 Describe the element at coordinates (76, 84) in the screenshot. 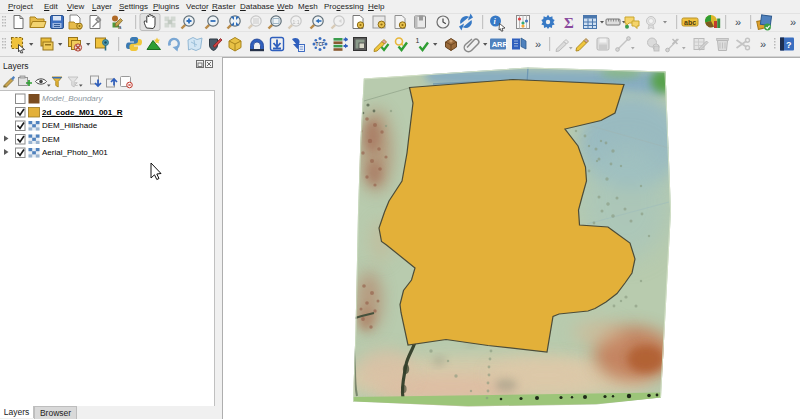

I see `svg-text: ε` at that location.